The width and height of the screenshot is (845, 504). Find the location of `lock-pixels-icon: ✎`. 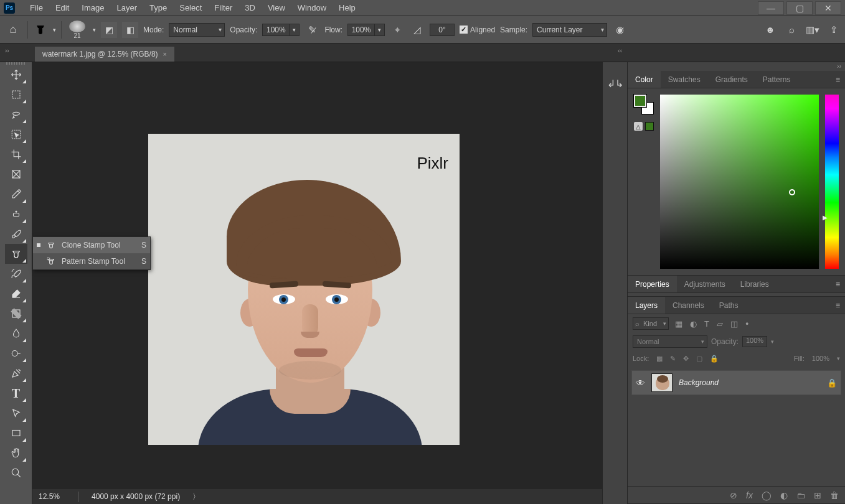

lock-pixels-icon: ✎ is located at coordinates (673, 358).